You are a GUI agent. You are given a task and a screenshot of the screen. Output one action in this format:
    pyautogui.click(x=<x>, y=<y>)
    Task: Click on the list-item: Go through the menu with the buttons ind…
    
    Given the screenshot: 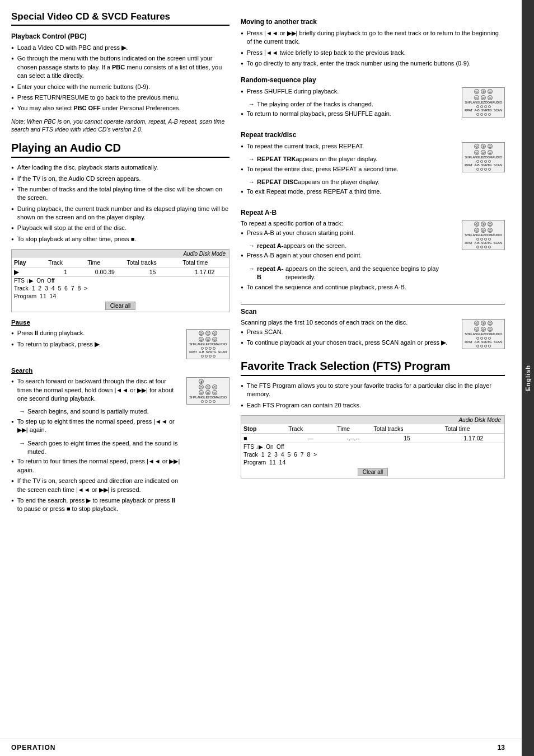 What is the action you would take?
    pyautogui.click(x=120, y=67)
    